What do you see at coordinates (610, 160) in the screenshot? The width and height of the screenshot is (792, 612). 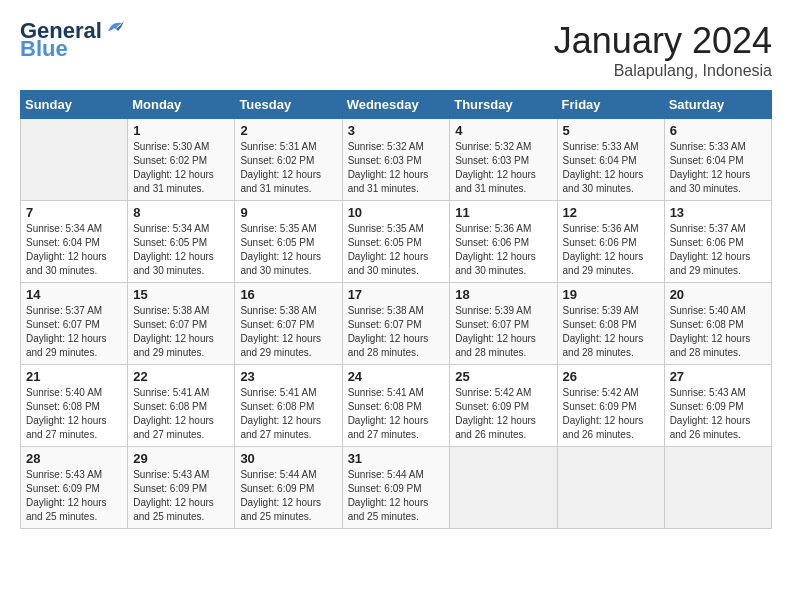 I see `calendar-cell: 5Sunrise: 5:33 AMSunset: 6:04 PMDaylight…` at bounding box center [610, 160].